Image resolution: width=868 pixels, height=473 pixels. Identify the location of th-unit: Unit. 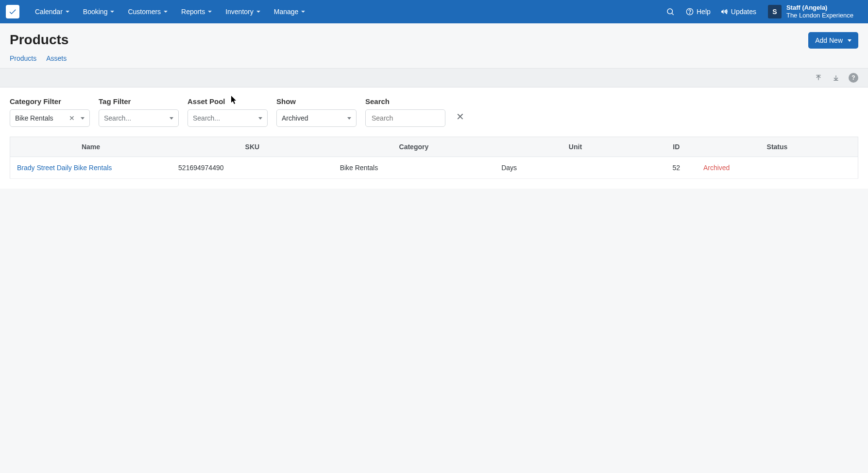
(575, 147).